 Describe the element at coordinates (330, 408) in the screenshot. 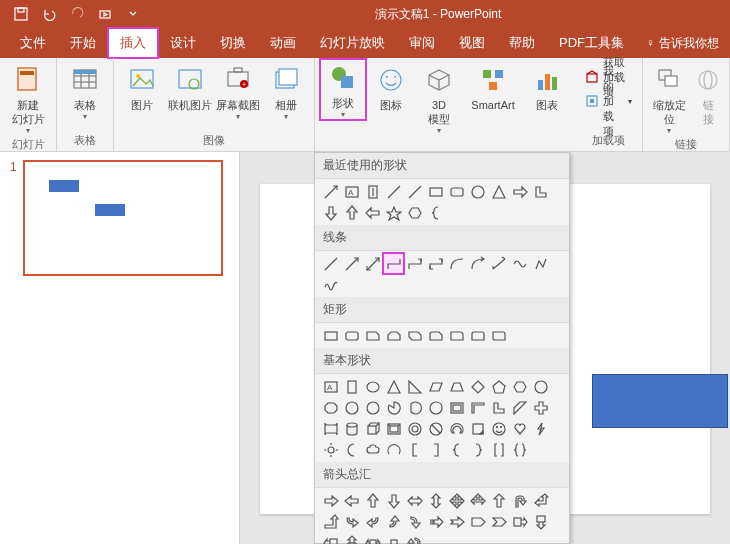

I see `shape-octagon` at that location.